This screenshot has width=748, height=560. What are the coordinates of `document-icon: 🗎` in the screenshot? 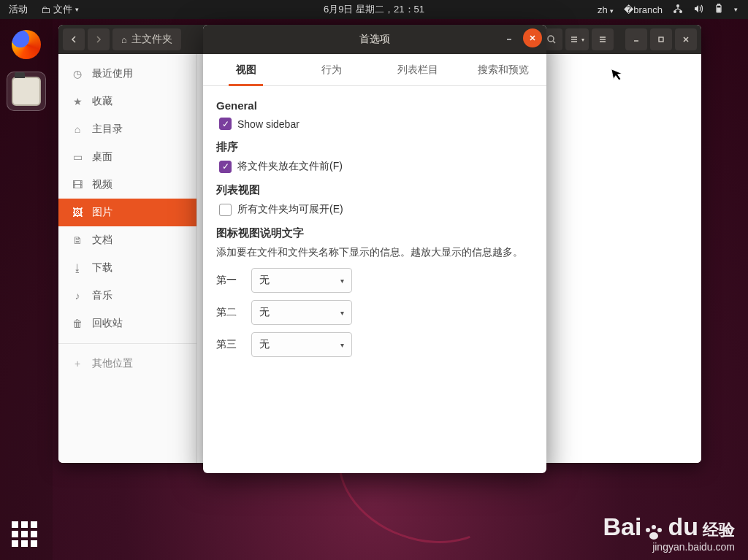 It's located at (77, 240).